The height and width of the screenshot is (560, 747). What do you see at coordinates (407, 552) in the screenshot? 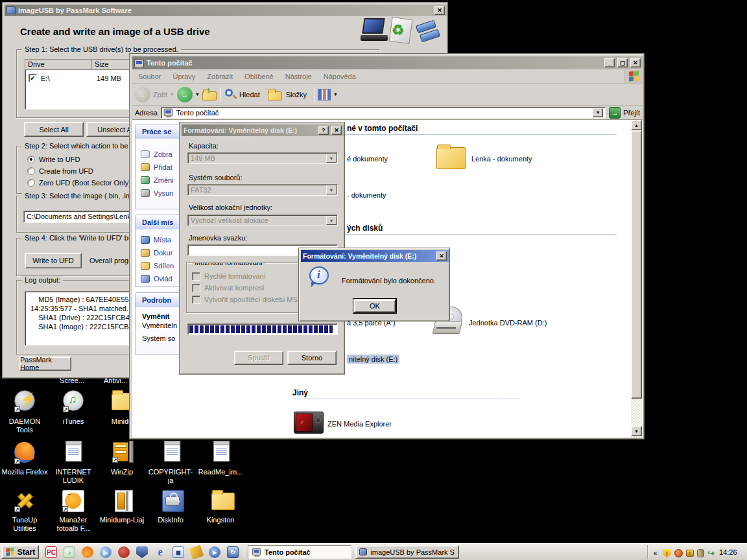
I see `taskbar-task-imageusb: imageUSB by PassMark S...` at bounding box center [407, 552].